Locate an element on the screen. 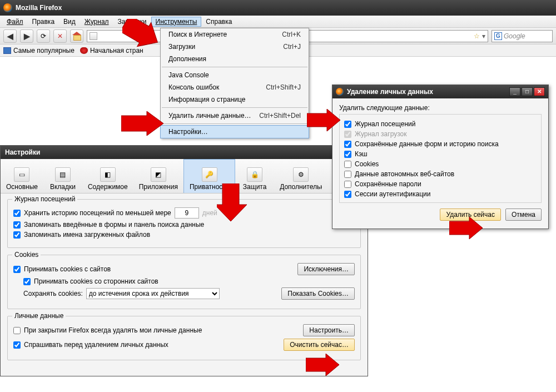 The height and width of the screenshot is (392, 556). preferences-title: Настройки is located at coordinates (22, 152).